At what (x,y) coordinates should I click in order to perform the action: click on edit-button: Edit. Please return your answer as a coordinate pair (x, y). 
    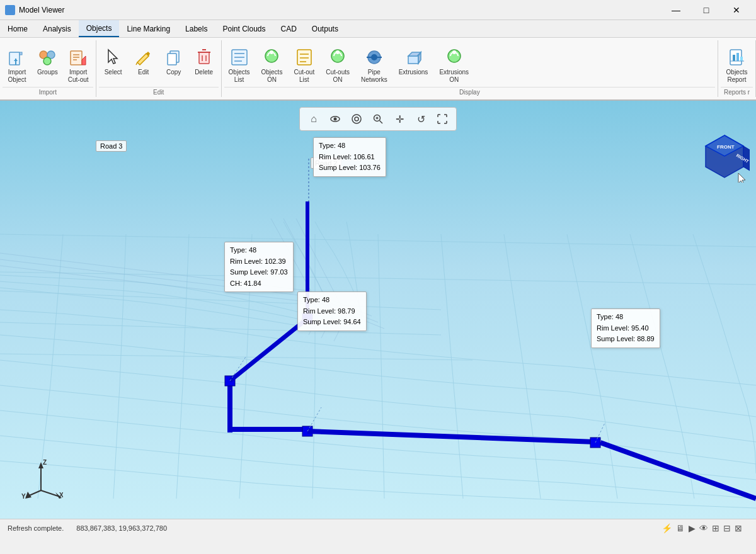
    Looking at the image, I should click on (144, 62).